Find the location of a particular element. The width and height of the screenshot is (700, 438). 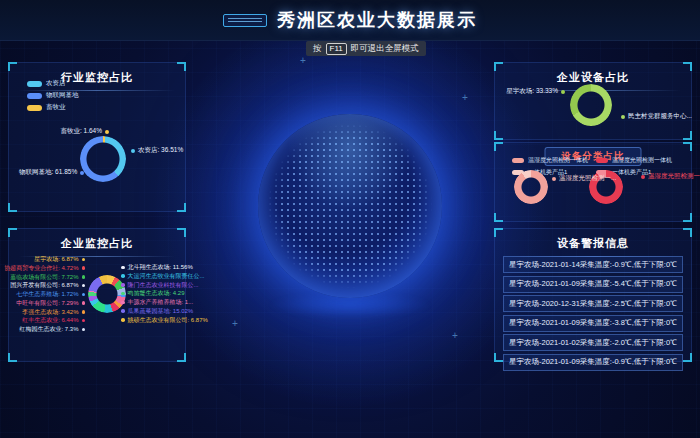

chart-label: 大运河生态牧业有限责任公... is located at coordinates (163, 276).